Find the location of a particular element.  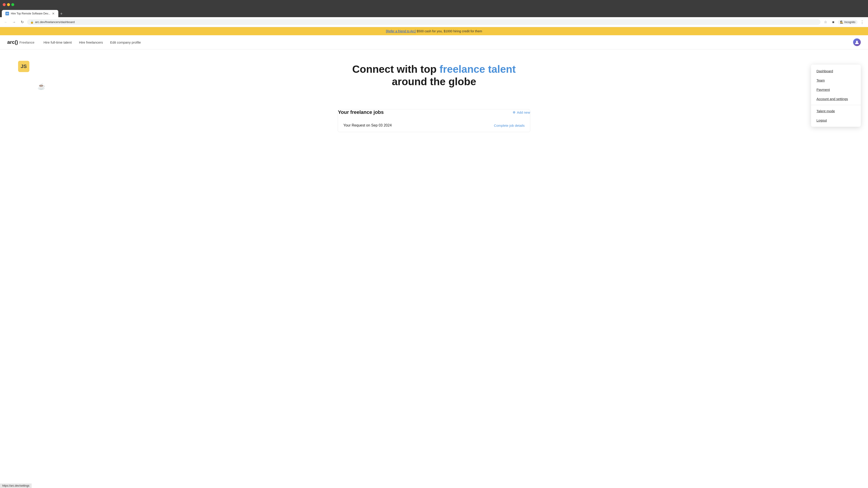

dropdown-item-team: Team is located at coordinates (836, 80).